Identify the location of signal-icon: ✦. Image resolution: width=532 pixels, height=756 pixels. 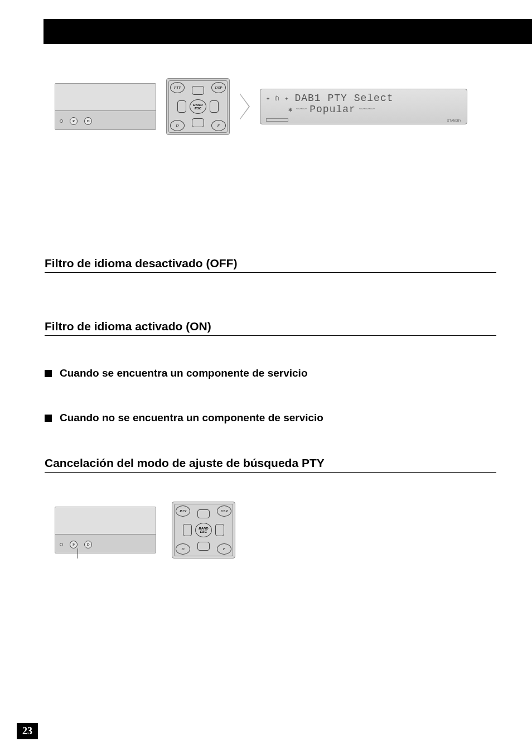
(268, 98).